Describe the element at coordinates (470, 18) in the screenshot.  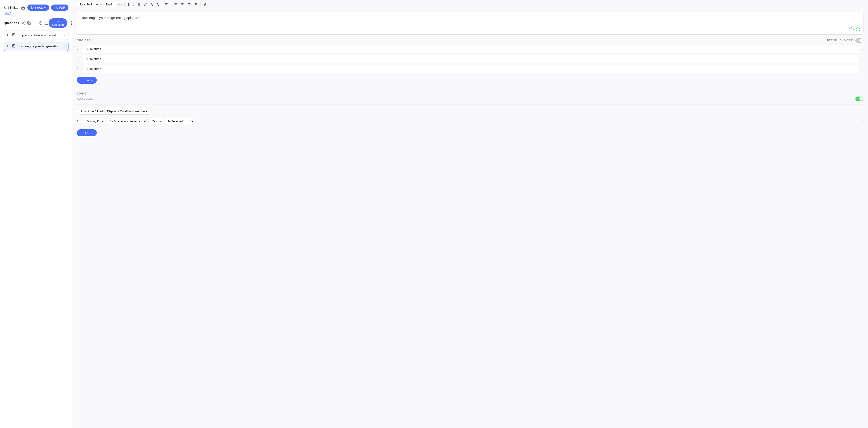
I see `question-content: How long is your binge-eating episode?` at that location.